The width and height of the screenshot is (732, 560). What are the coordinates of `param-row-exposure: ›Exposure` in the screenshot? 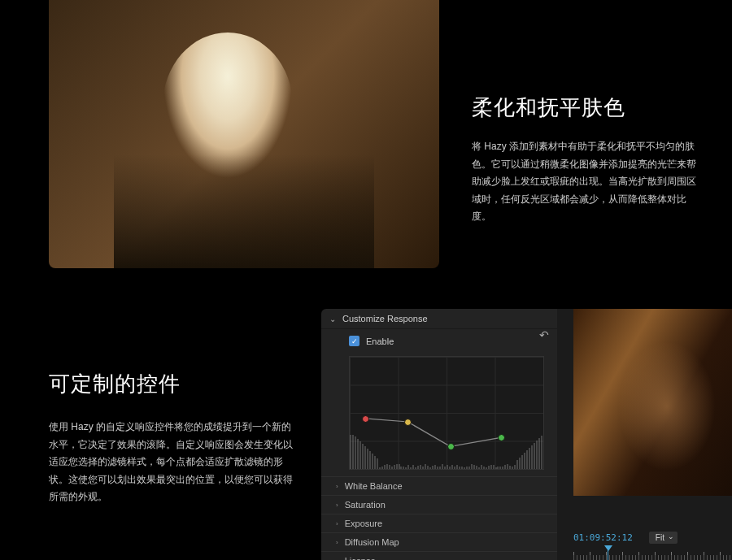 It's located at (439, 523).